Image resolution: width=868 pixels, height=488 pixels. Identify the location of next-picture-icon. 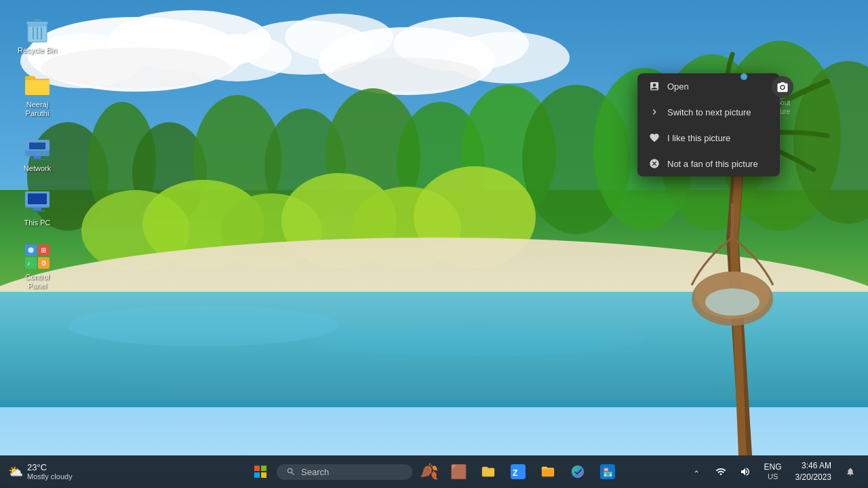
(654, 112).